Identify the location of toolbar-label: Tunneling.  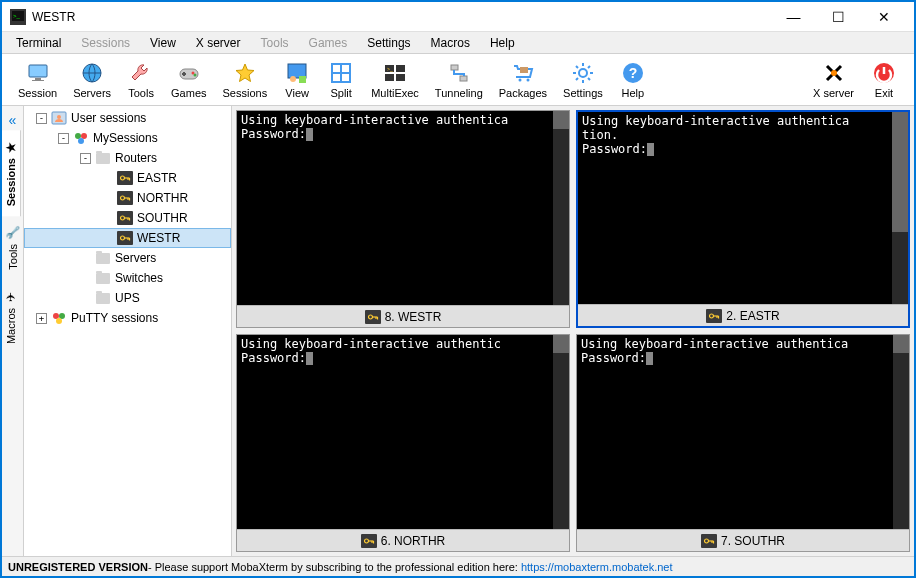
(459, 93).